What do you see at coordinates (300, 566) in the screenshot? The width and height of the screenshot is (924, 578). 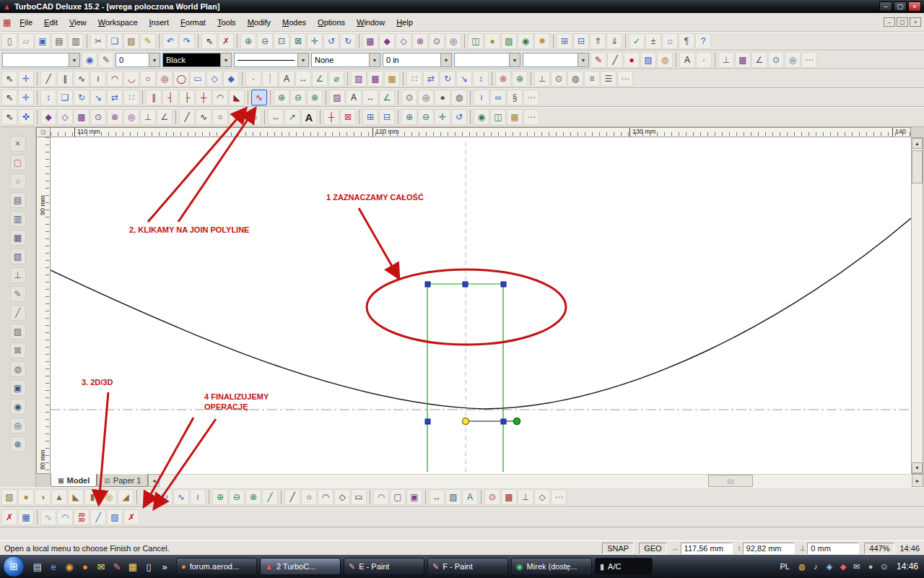 I see `taskbar-button-turbocad: ▲2 TurboC...` at bounding box center [300, 566].